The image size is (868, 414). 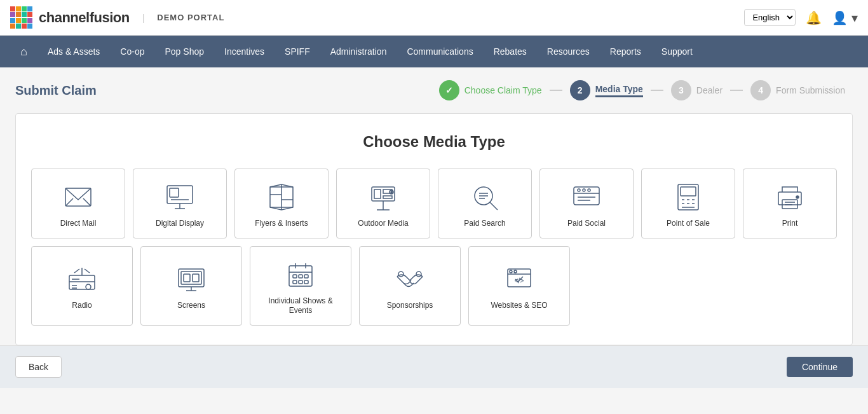 What do you see at coordinates (410, 306) in the screenshot?
I see `sponsorships-label: Sponsorships` at bounding box center [410, 306].